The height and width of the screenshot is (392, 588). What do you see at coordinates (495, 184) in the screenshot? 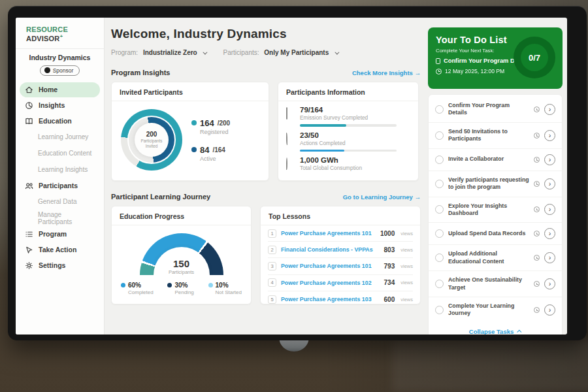
I see `task-row-verify-participants: Verify participants requesting to join t…` at bounding box center [495, 184].